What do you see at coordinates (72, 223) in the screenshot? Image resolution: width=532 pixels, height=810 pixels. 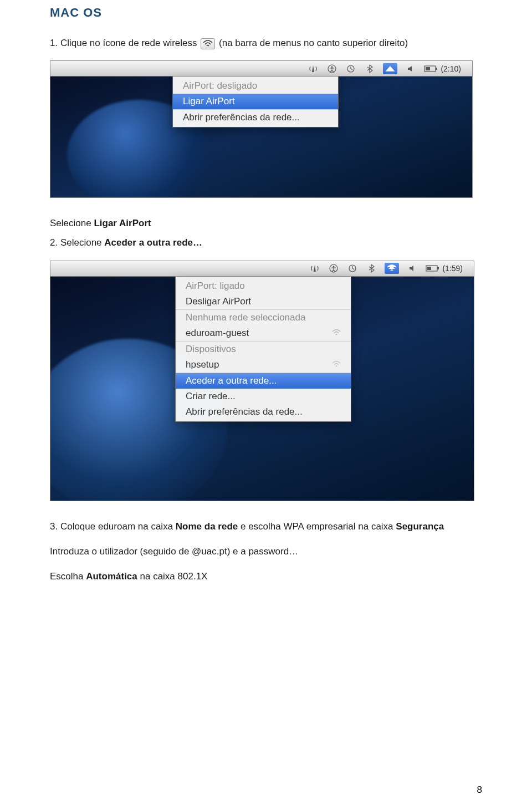 I see `mid1-pre: Selecione` at bounding box center [72, 223].